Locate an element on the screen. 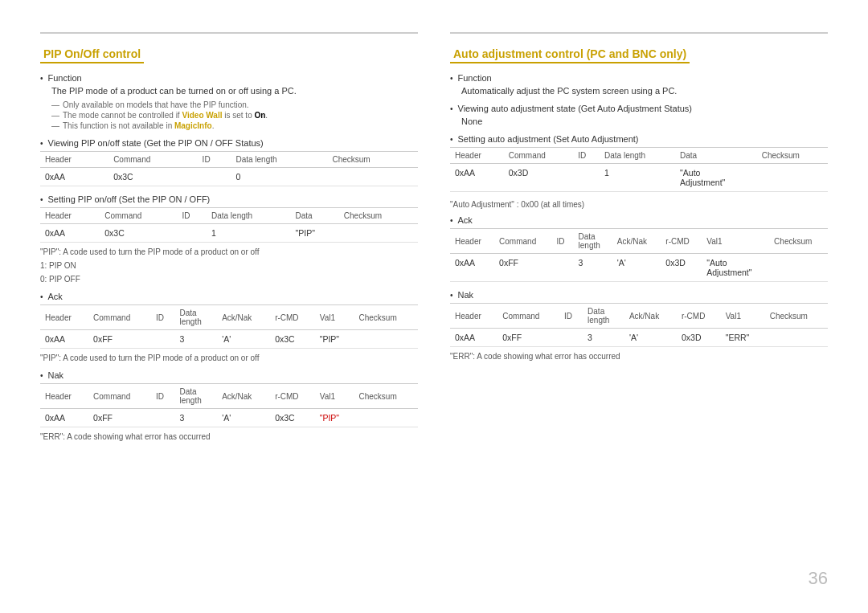 This screenshot has height=613, width=868. auto-note: "Auto Adjustment" : 0x00 (at all times) is located at coordinates (639, 204).